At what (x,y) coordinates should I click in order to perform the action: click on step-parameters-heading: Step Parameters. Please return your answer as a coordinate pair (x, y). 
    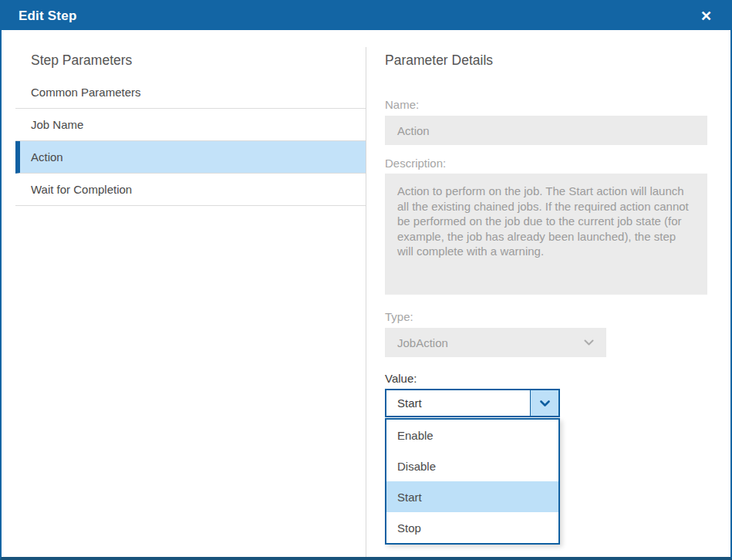
    Looking at the image, I should click on (198, 60).